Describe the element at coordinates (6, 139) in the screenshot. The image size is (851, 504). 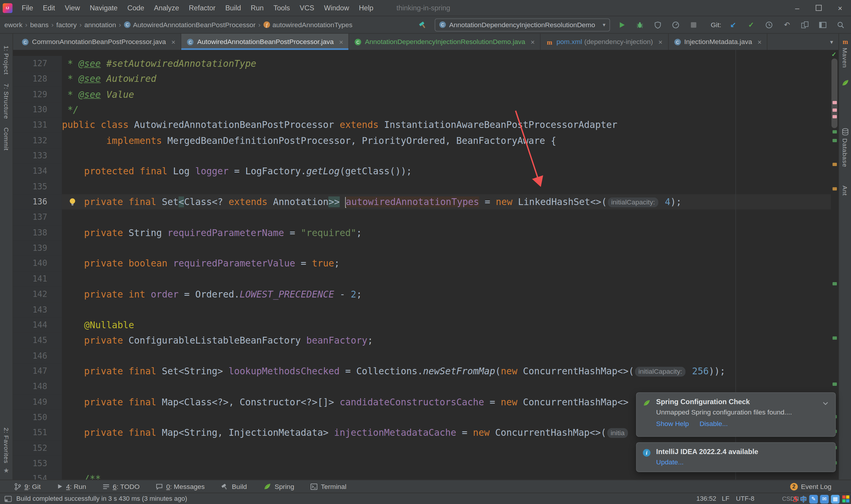
I see `tool-button-commit: Commit` at that location.